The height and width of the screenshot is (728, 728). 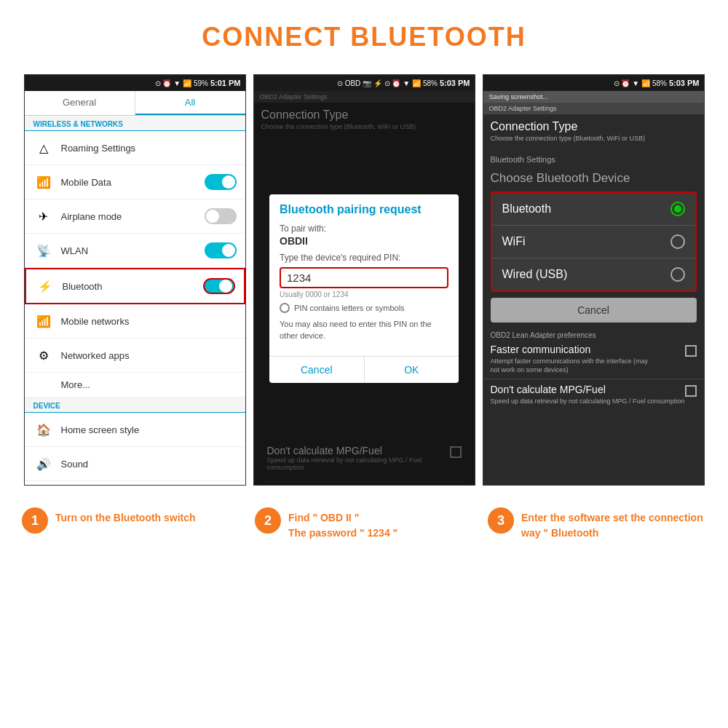 I want to click on roaming-settings-item: △ Roaming Settings, so click(x=135, y=149).